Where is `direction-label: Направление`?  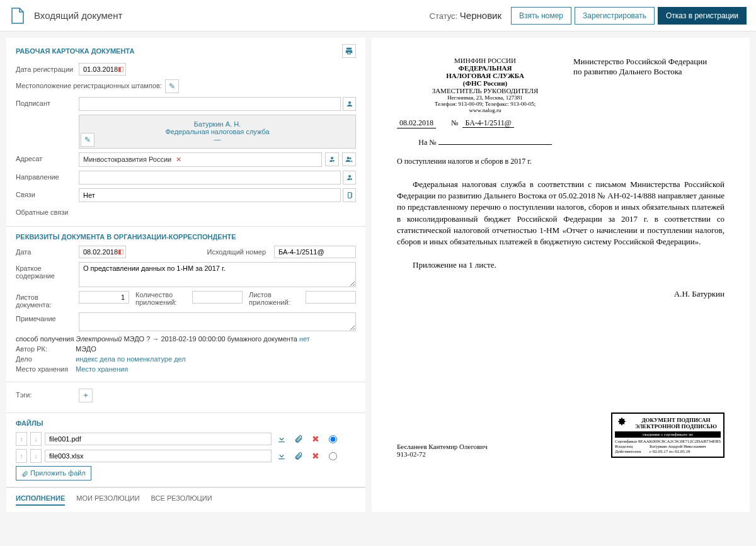 direction-label: Направление is located at coordinates (45, 176).